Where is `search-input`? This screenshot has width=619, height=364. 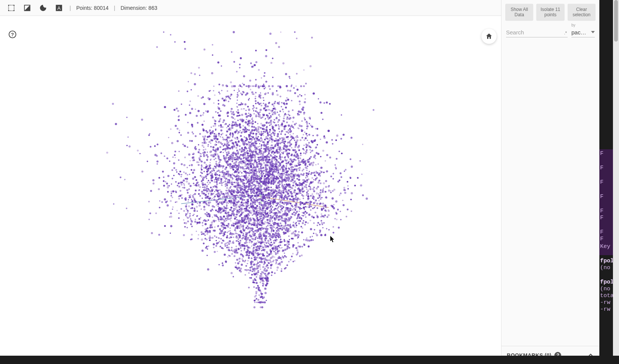
search-input is located at coordinates (537, 33).